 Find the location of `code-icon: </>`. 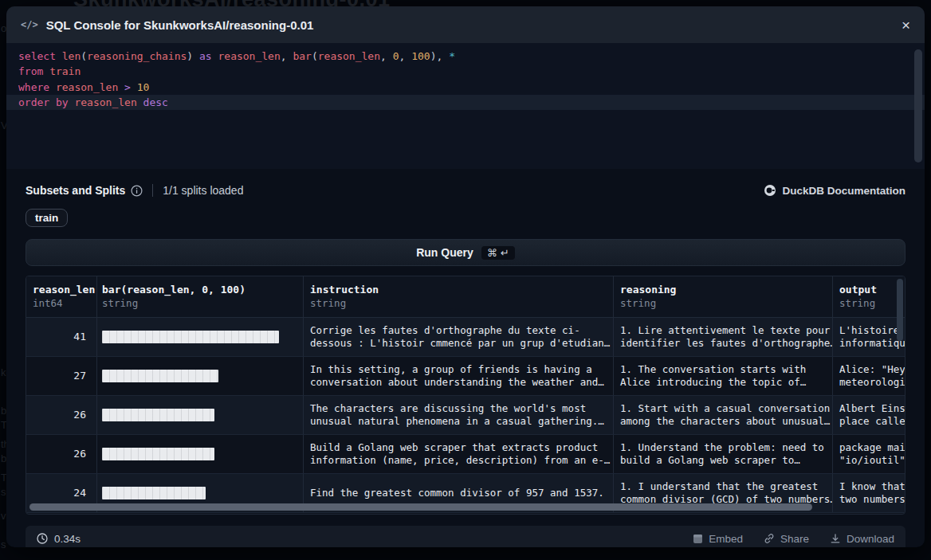

code-icon: </> is located at coordinates (29, 25).